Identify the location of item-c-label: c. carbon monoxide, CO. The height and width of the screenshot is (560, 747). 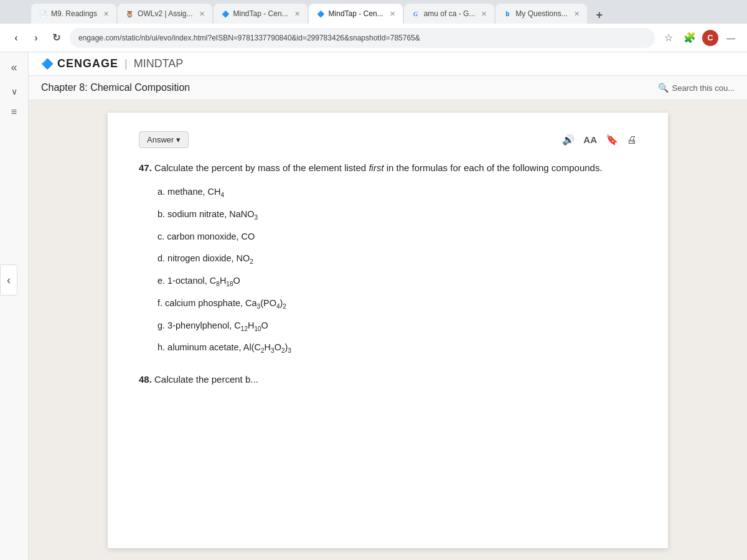
(206, 236).